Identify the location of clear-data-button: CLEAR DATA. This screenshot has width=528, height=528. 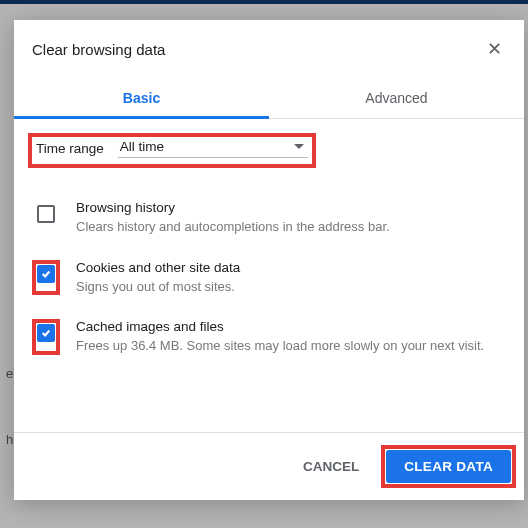
(448, 466).